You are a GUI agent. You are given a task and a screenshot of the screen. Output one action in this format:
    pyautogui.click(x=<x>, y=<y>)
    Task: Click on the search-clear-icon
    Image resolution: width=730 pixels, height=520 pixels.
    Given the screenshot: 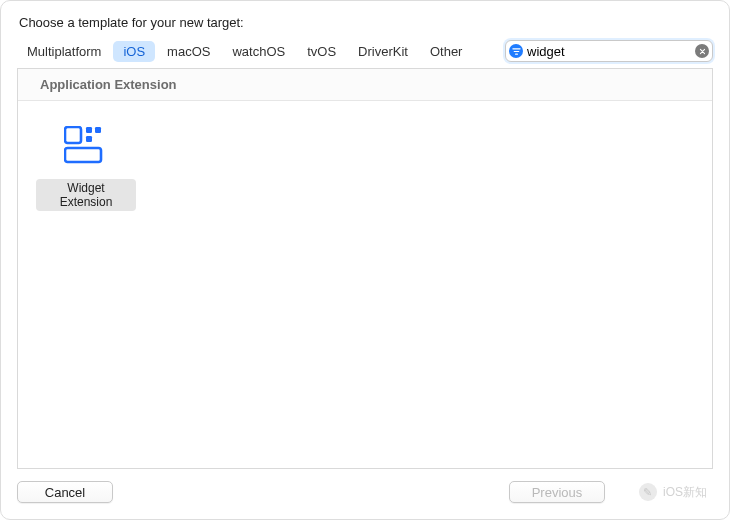 What is the action you would take?
    pyautogui.click(x=702, y=51)
    